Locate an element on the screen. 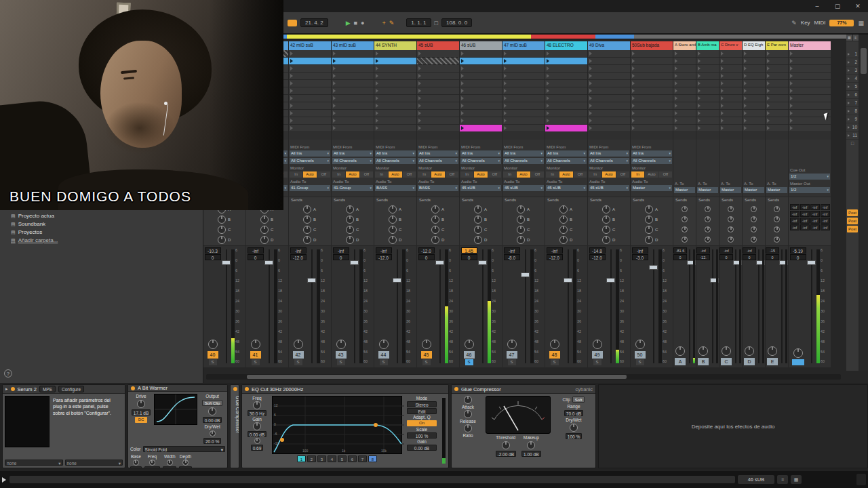 Image resolution: width=868 pixels, height=488 pixels. volume-value: -12.0 is located at coordinates (384, 258).